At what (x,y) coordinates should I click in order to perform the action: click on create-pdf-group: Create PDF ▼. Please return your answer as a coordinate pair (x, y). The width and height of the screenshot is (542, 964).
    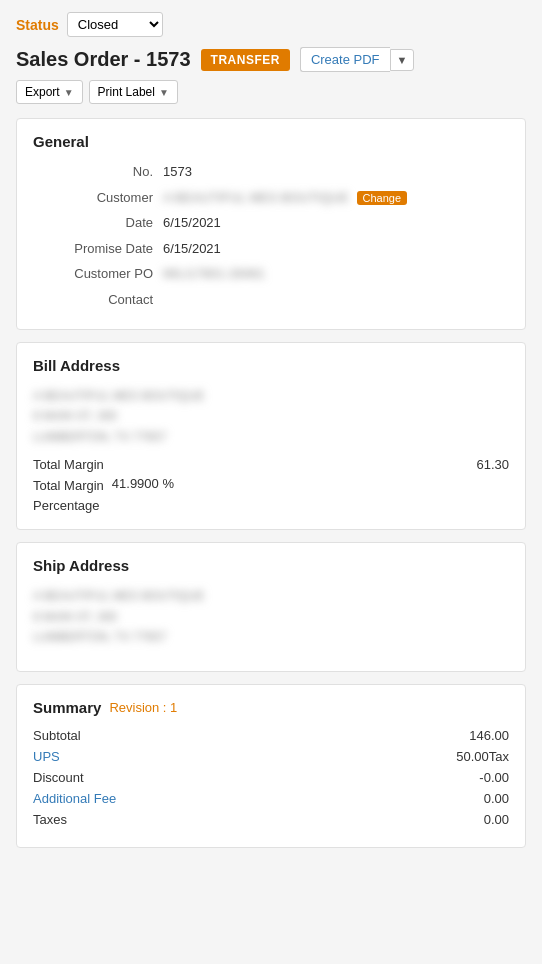
    Looking at the image, I should click on (358, 60).